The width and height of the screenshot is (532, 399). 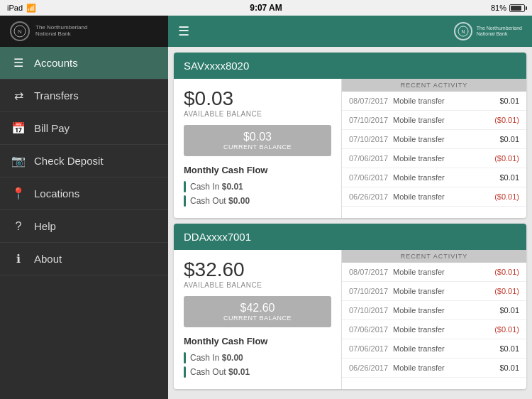 I want to click on help-icon: ?, so click(x=18, y=226).